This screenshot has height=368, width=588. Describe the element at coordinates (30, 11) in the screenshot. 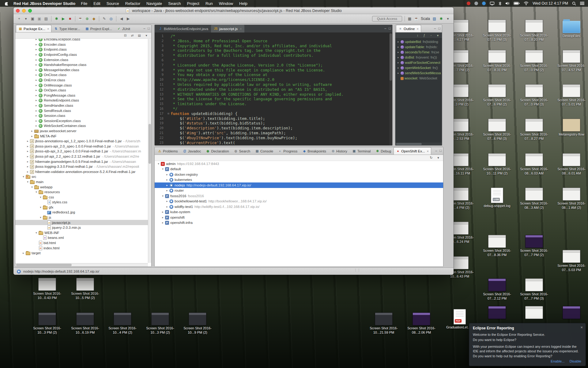

I see `zoom-window-button` at that location.